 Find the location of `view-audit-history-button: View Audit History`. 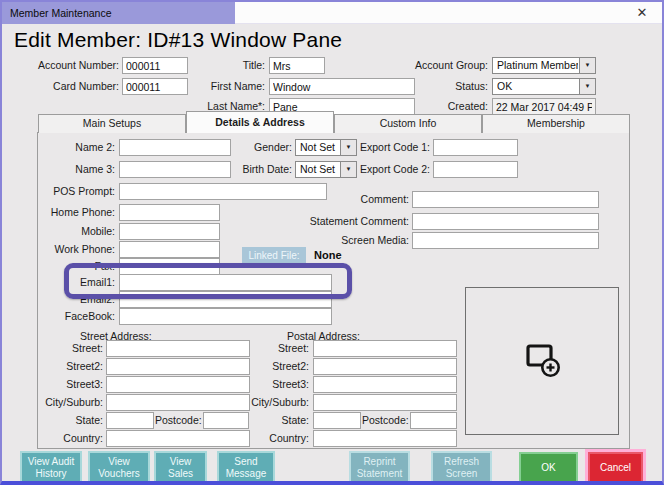

view-audit-history-button: View Audit History is located at coordinates (51, 468).